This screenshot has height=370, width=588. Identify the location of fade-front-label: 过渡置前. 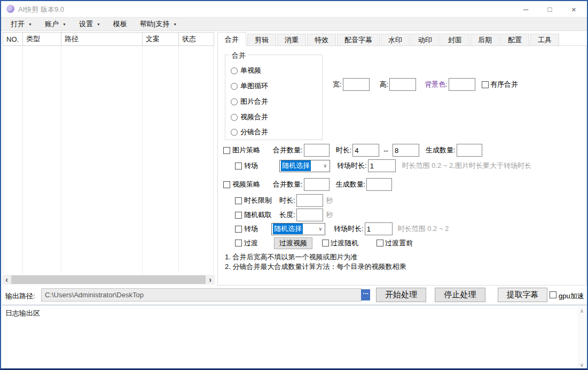
(399, 243).